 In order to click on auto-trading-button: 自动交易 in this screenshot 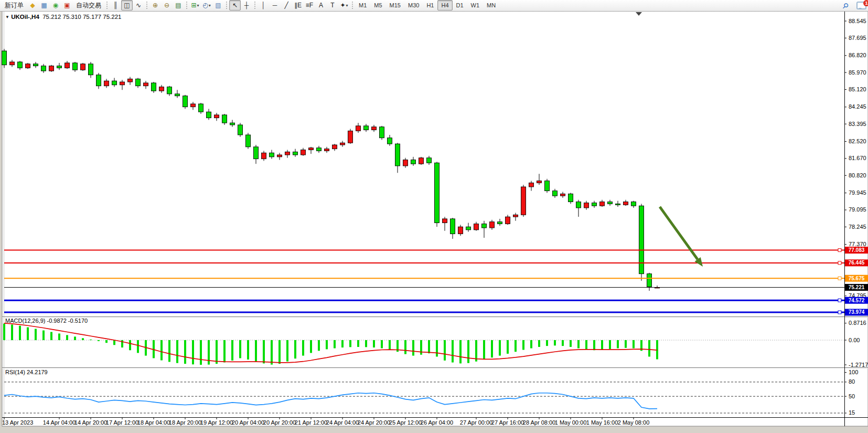, I will do `click(89, 6)`.